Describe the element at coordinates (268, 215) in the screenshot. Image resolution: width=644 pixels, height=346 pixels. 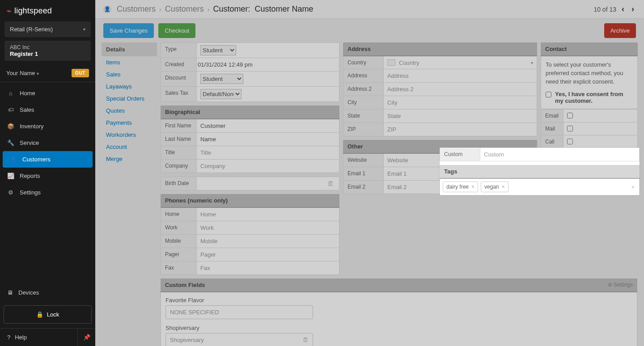
I see `phone-home-input` at that location.